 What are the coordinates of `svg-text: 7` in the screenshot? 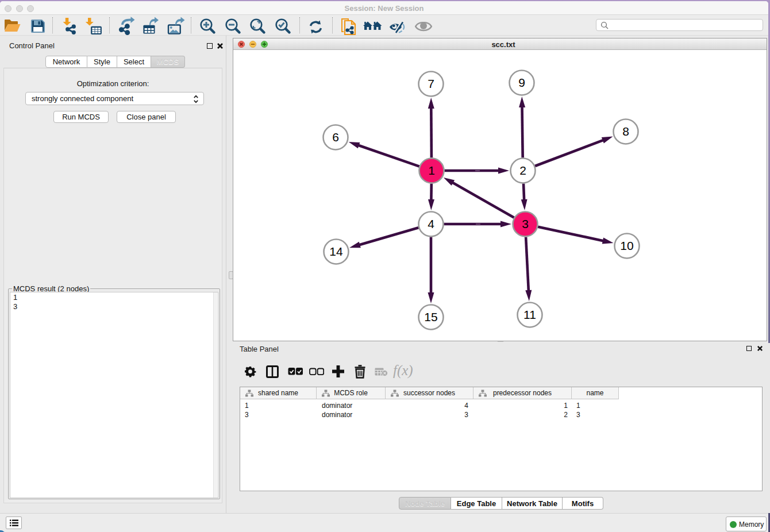 It's located at (431, 84).